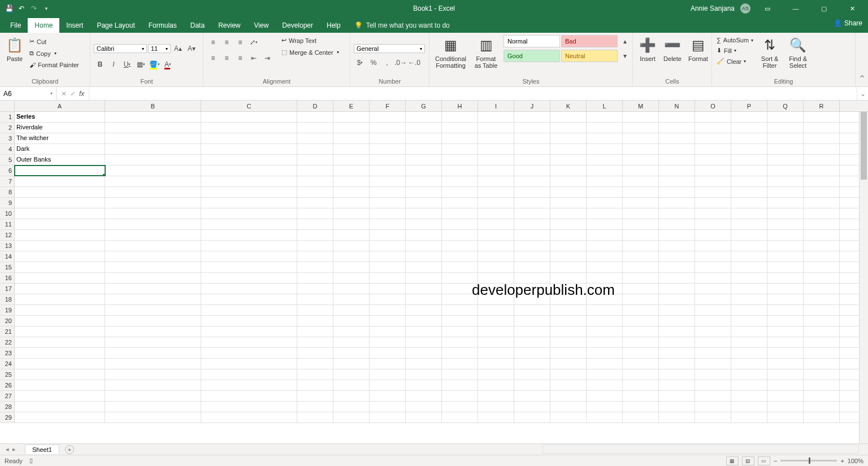 Image resolution: width=868 pixels, height=466 pixels. What do you see at coordinates (568, 192) in the screenshot?
I see `cell-K8` at bounding box center [568, 192].